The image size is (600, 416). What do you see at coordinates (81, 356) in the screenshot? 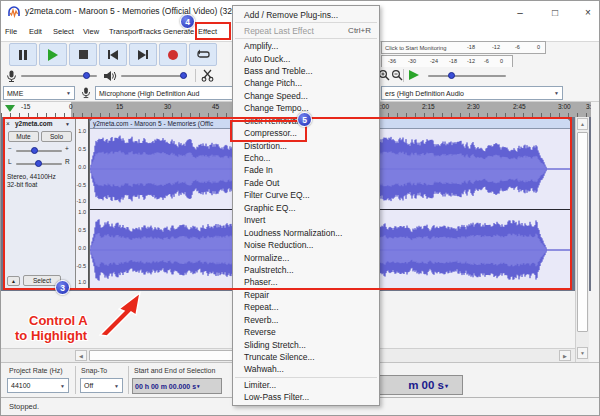
I see `scroll-left-icon: ◀` at bounding box center [81, 356].